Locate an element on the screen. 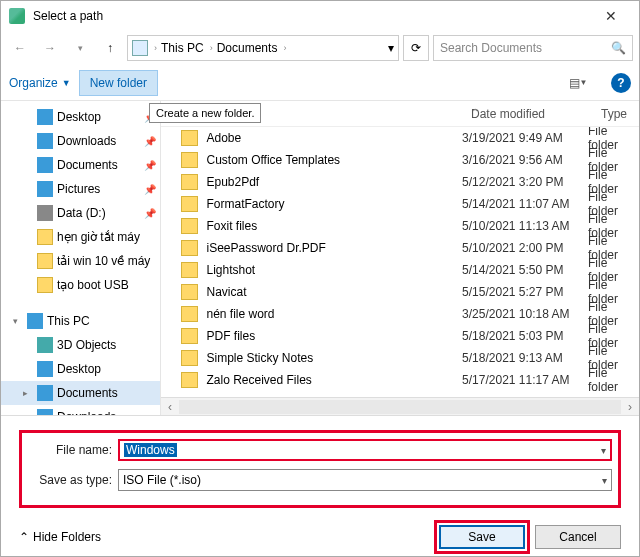  tree-item: Pictures📌 is located at coordinates (80, 189).